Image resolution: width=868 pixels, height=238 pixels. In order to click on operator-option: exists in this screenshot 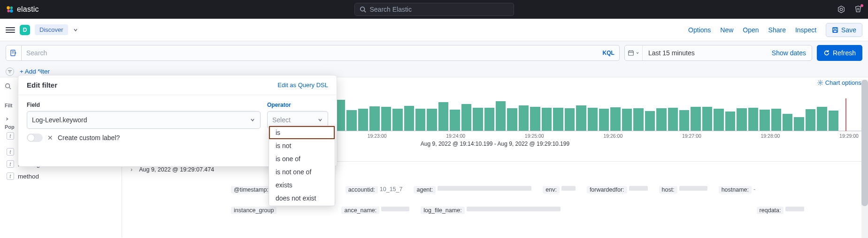, I will do `click(302, 185)`.